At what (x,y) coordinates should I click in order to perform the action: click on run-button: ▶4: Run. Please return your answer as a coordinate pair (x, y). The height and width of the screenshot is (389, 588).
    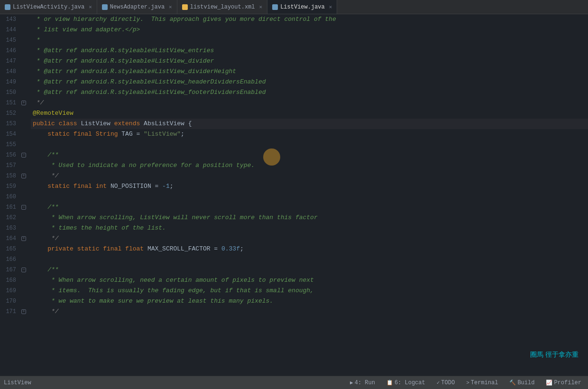
    Looking at the image, I should click on (362, 382).